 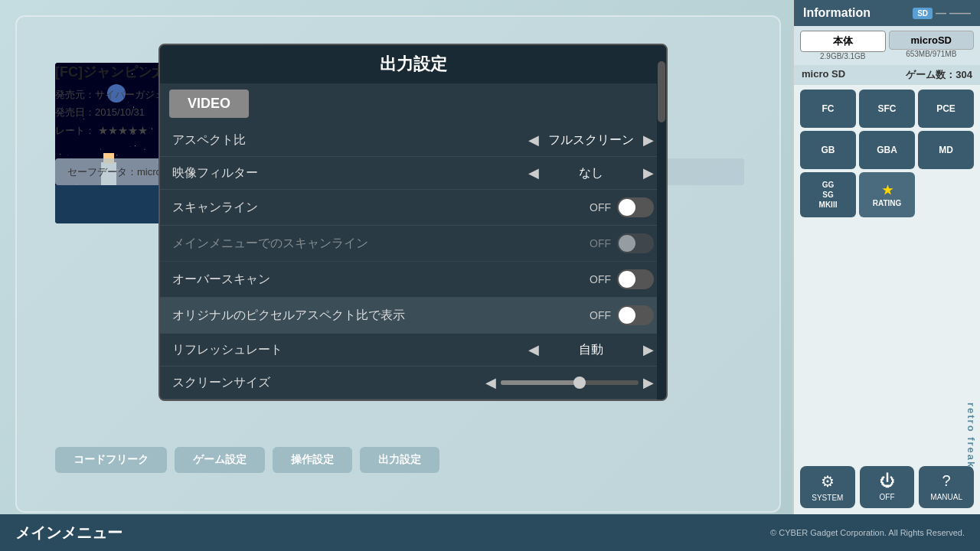 What do you see at coordinates (932, 46) in the screenshot?
I see `microsd-storage: microSD 653MB/971MB` at bounding box center [932, 46].